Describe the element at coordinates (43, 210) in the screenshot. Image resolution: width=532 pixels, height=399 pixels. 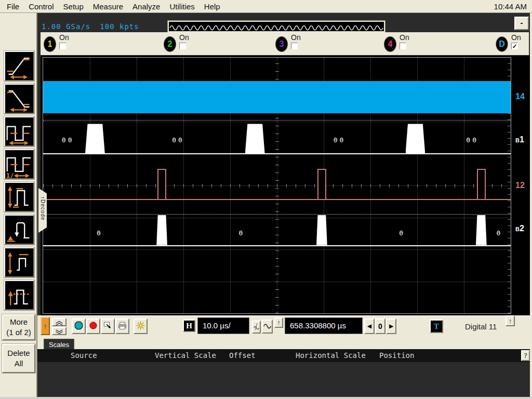
I see `decode-tab: → Decode` at that location.